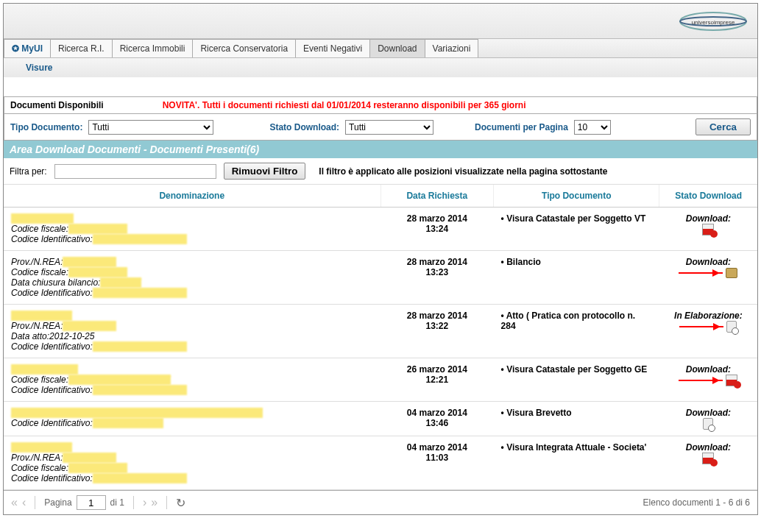 This screenshot has height=532, width=761. What do you see at coordinates (397, 49) in the screenshot?
I see `tab-download: Download` at bounding box center [397, 49].